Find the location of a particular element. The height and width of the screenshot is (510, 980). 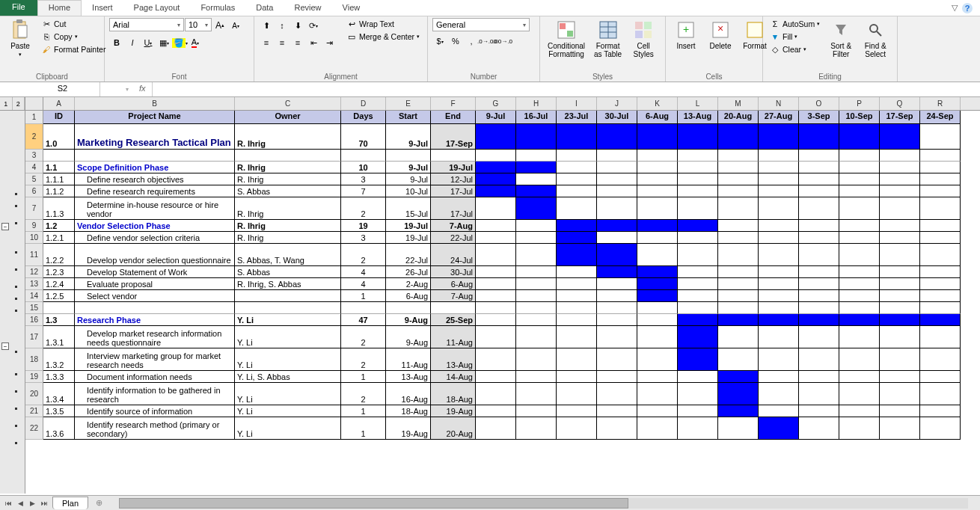

col-header-G: G is located at coordinates (496, 103).